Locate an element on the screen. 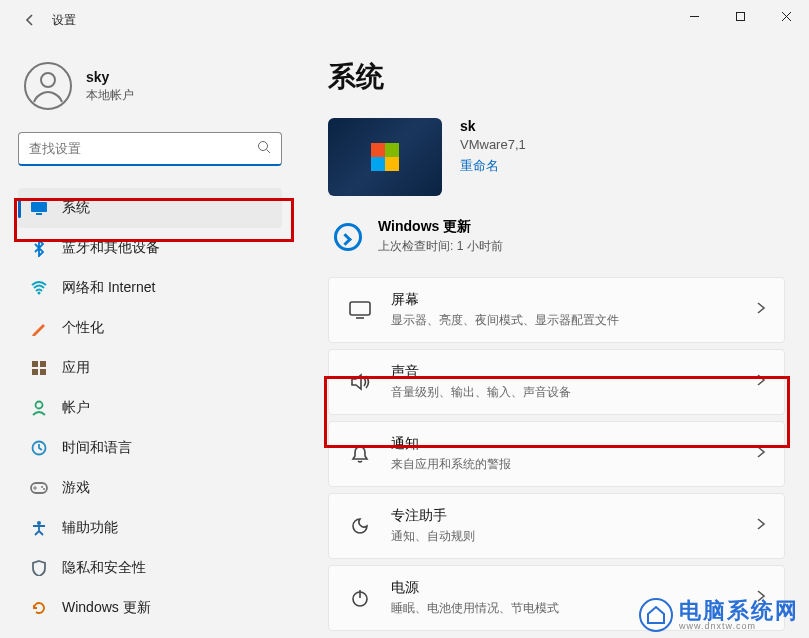 This screenshot has height=638, width=809. time-icon is located at coordinates (39, 448).